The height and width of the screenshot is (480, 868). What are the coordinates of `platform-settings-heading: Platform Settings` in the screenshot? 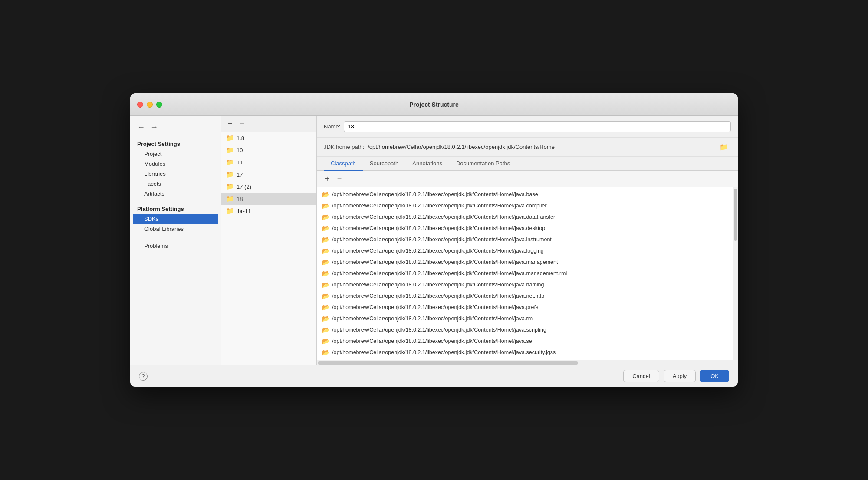 It's located at (175, 209).